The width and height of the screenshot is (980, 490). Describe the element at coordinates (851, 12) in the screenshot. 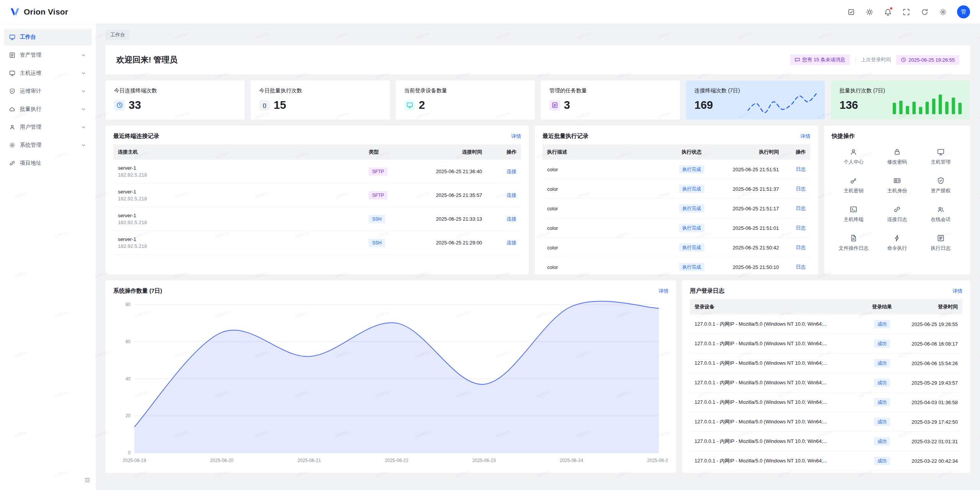

I see `theme-skin-icon` at that location.